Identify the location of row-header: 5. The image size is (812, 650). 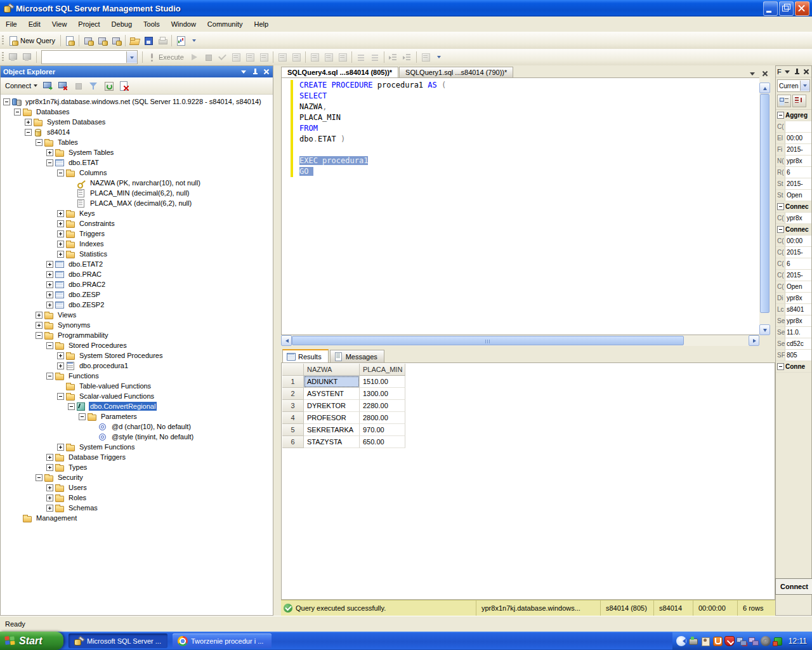
(293, 430).